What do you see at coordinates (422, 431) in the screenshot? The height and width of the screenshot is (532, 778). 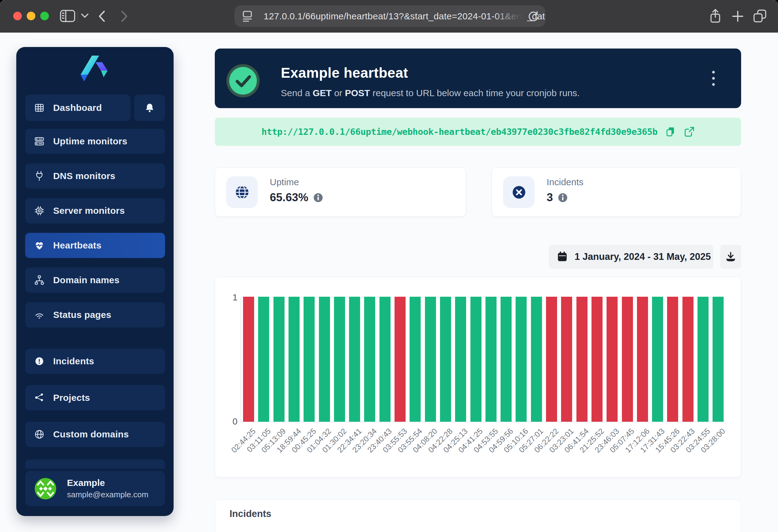 I see `x-tick-label-wrap: 04:22:28` at bounding box center [422, 431].